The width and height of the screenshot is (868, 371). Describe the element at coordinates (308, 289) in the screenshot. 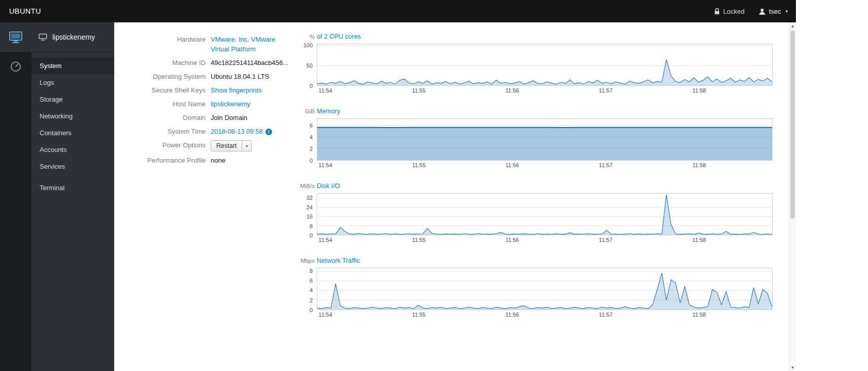

I see `network-traffic-y-axis: 02468` at that location.